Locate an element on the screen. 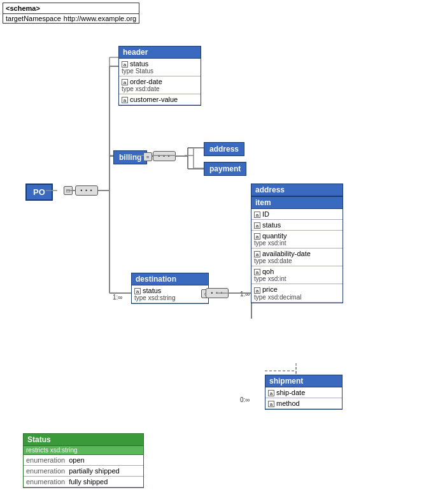 This screenshot has height=504, width=431. address-node-title: address is located at coordinates (297, 190).